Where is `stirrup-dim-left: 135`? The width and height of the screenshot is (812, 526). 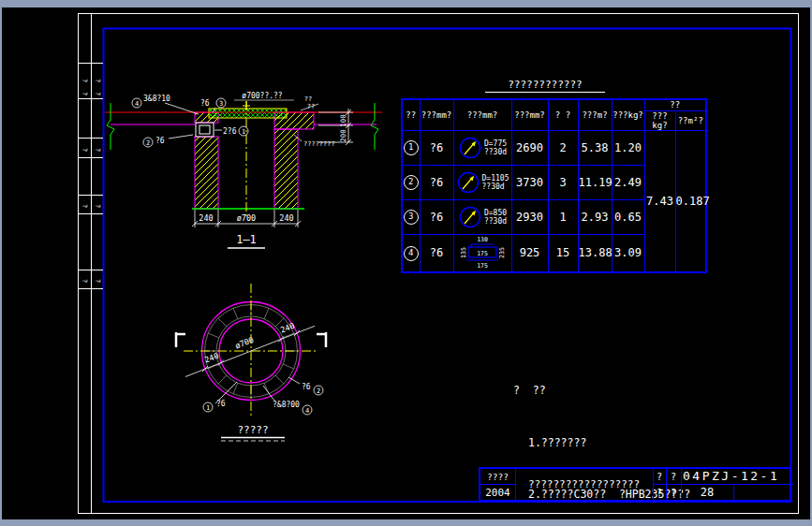
stirrup-dim-left: 135 is located at coordinates (464, 253).